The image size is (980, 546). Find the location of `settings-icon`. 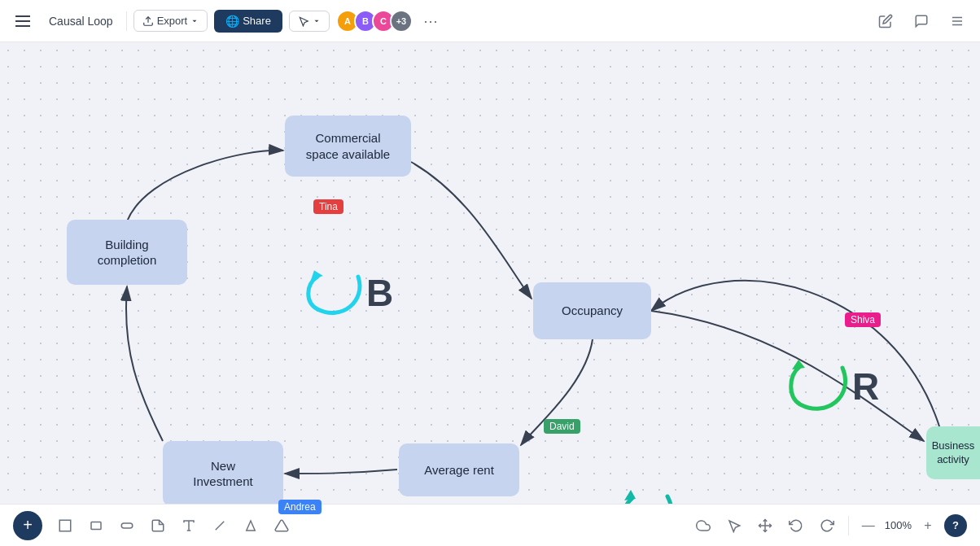

settings-icon is located at coordinates (957, 21).